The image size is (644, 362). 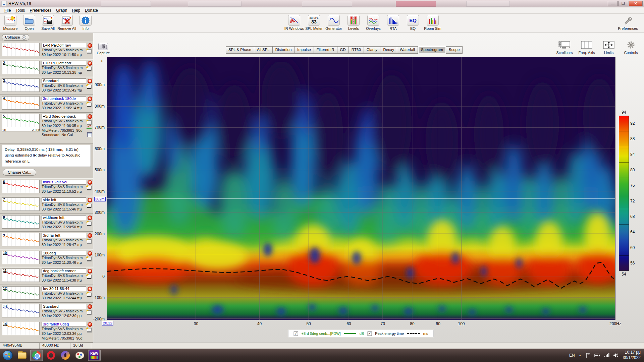 I want to click on measurement-thumbnail: 7, so click(x=21, y=204).